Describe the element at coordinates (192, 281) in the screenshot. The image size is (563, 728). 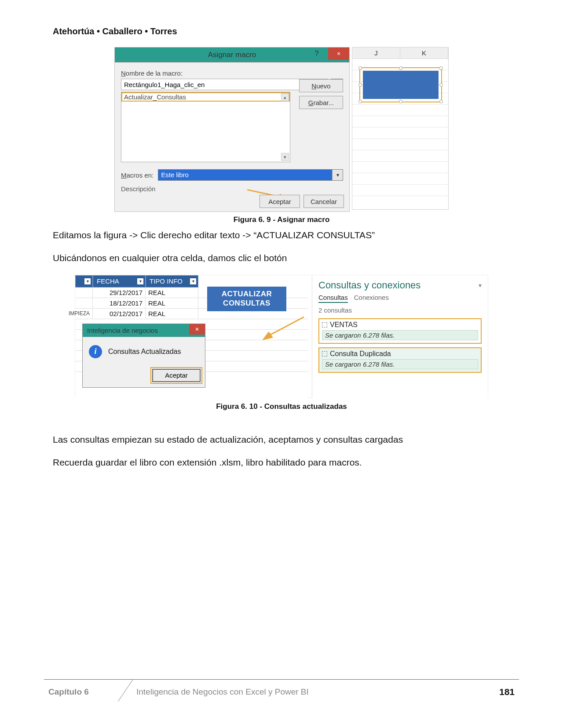
I see `table-header: ▾ FECHA▾ TIPO INFO▾` at that location.